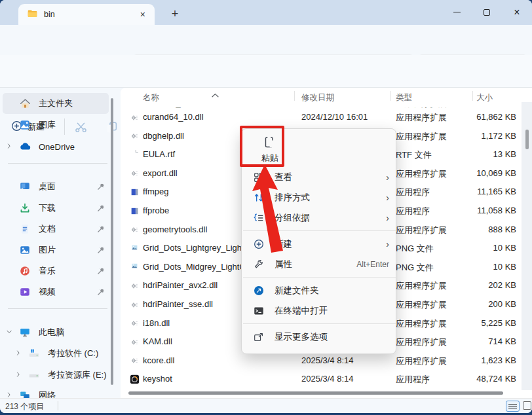  What do you see at coordinates (259, 311) in the screenshot?
I see `terminal-icon` at bounding box center [259, 311].